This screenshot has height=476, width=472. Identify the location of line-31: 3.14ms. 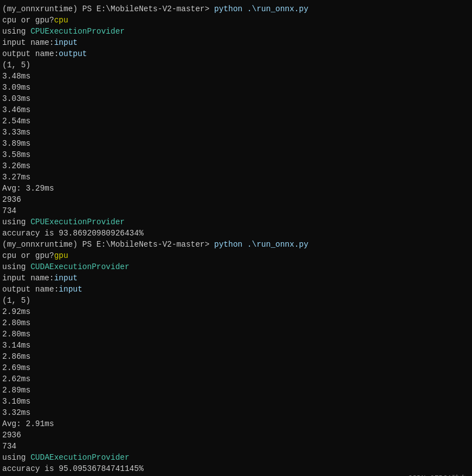
(236, 345).